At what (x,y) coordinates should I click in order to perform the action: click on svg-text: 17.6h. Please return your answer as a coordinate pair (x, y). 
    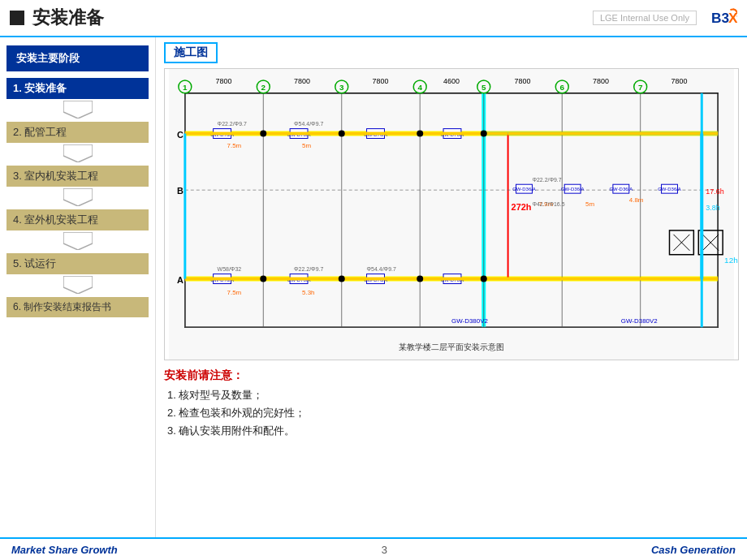
    Looking at the image, I should click on (715, 192).